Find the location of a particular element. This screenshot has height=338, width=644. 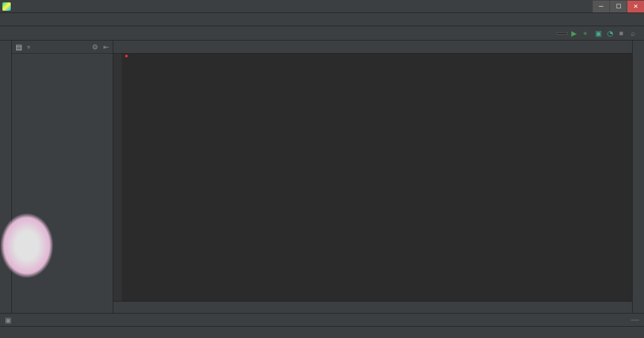

window-controls: ─ ☐ ✕ is located at coordinates (618, 7).